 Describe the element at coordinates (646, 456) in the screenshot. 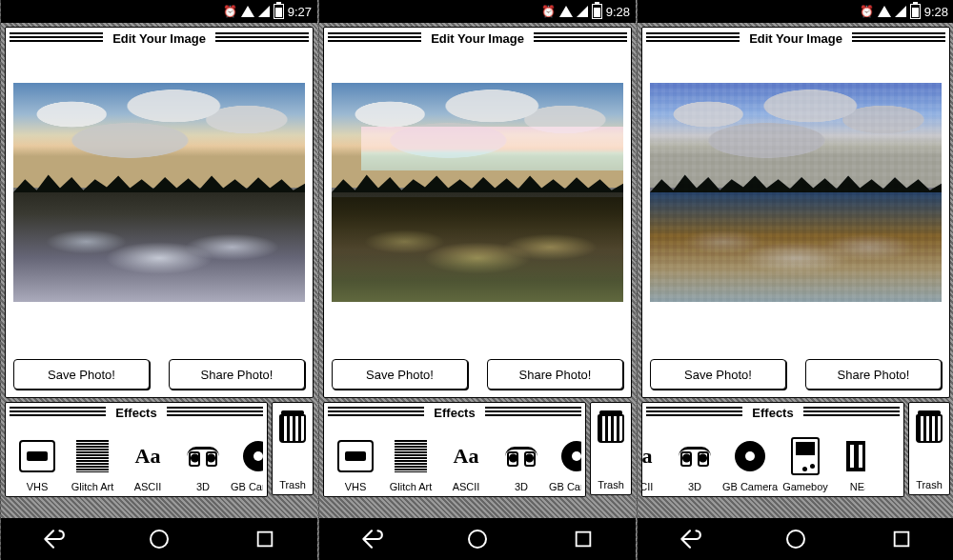

I see `ascii-icon: Aa` at that location.